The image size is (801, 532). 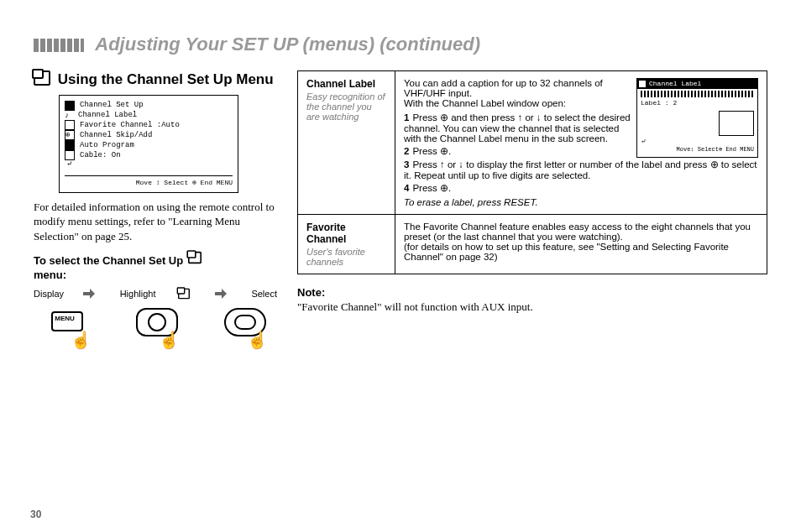 What do you see at coordinates (346, 257) in the screenshot?
I see `feature-subtitle: User's favorite channels` at bounding box center [346, 257].